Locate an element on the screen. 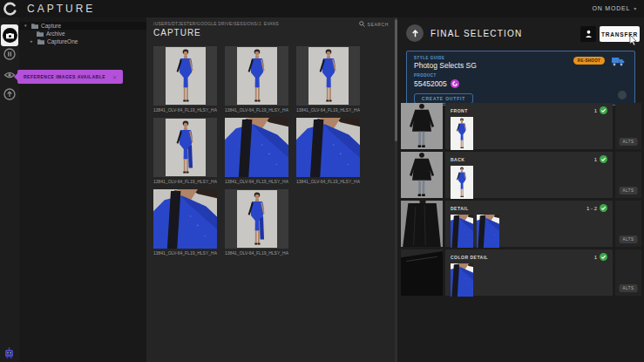 The width and height of the screenshot is (644, 362). rail-item-capture is located at coordinates (10, 35).